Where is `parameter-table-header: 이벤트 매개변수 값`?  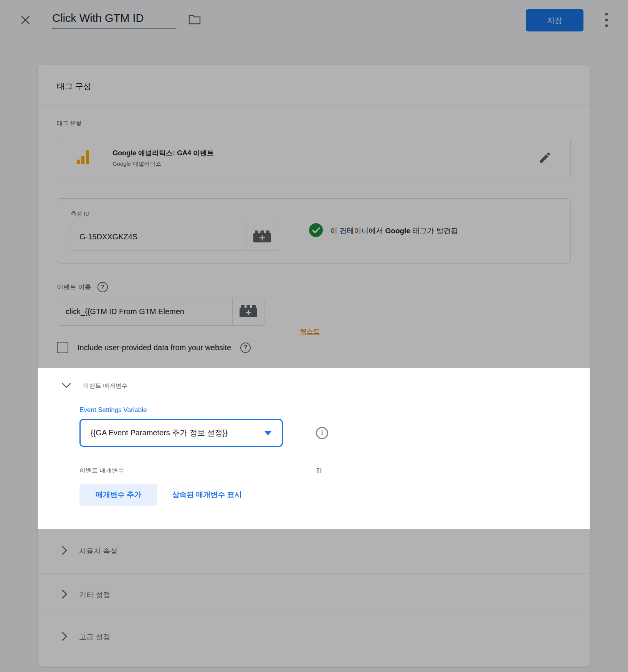
parameter-table-header: 이벤트 매개변수 값 is located at coordinates (335, 471).